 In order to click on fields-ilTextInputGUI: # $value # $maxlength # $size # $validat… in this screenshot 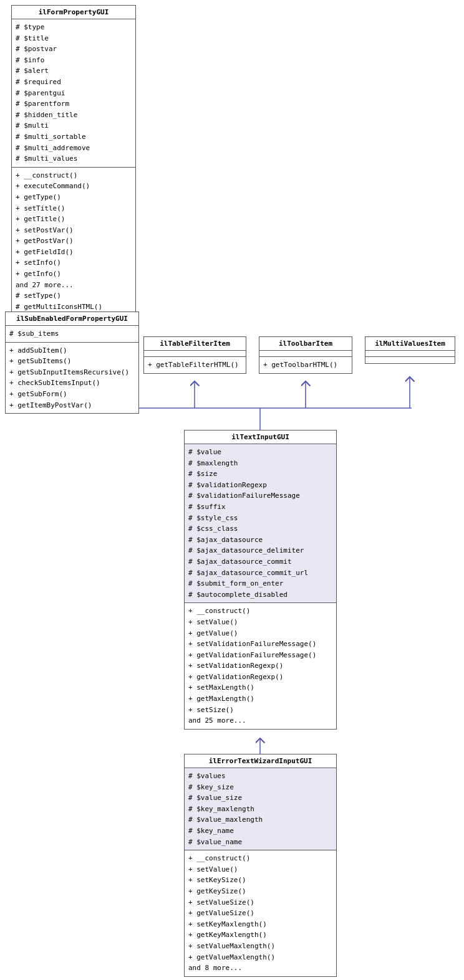, I will do `click(261, 523)`.